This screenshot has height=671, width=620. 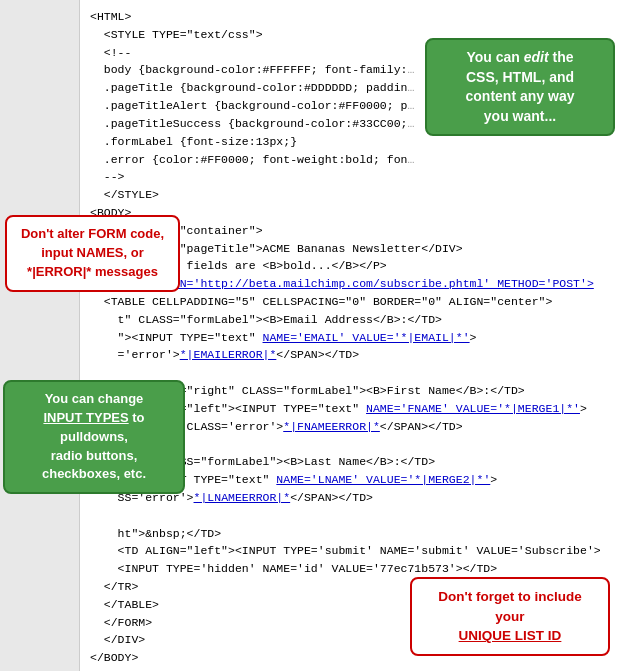 What do you see at coordinates (350, 516) in the screenshot?
I see `code-line` at bounding box center [350, 516].